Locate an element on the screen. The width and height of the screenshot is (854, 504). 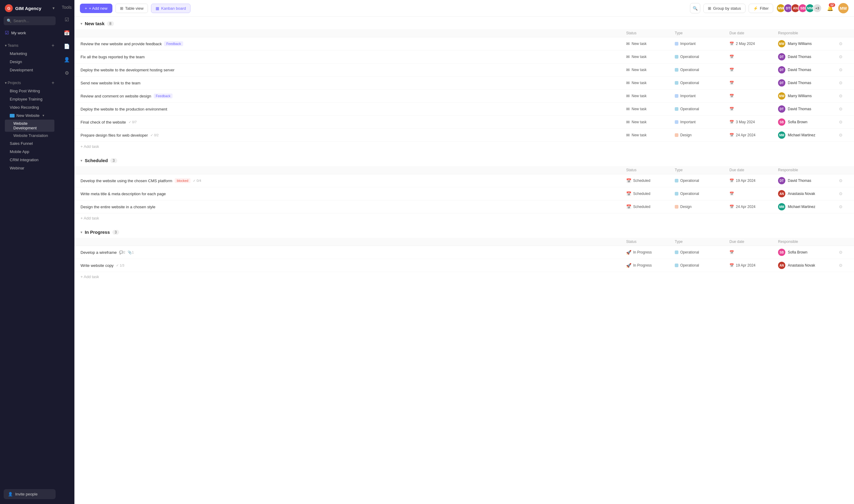
responsible-name: Marry Williams is located at coordinates (800, 96).